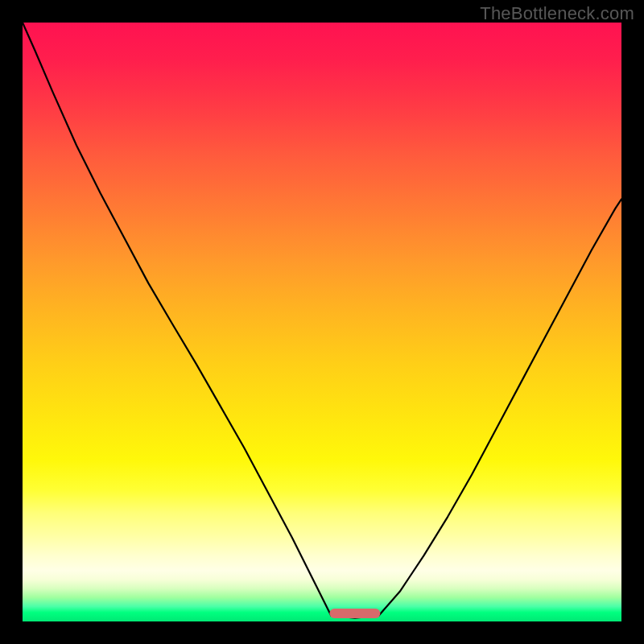  What do you see at coordinates (354, 613) in the screenshot?
I see `minimum-marker` at bounding box center [354, 613].